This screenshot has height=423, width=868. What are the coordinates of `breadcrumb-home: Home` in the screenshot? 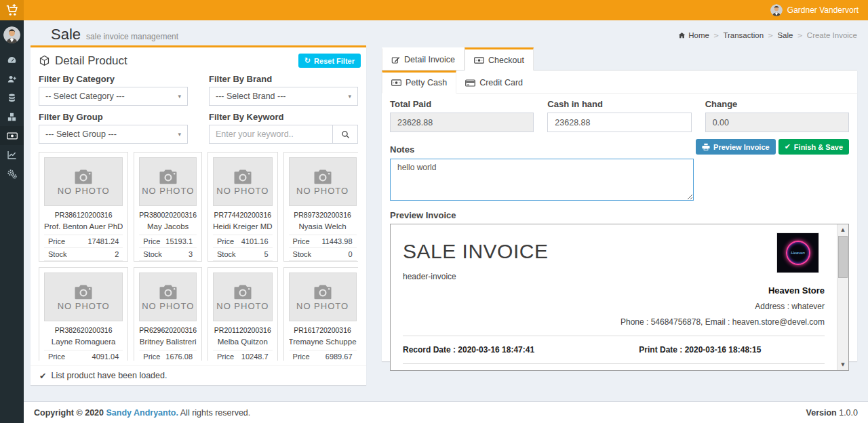 It's located at (694, 35).